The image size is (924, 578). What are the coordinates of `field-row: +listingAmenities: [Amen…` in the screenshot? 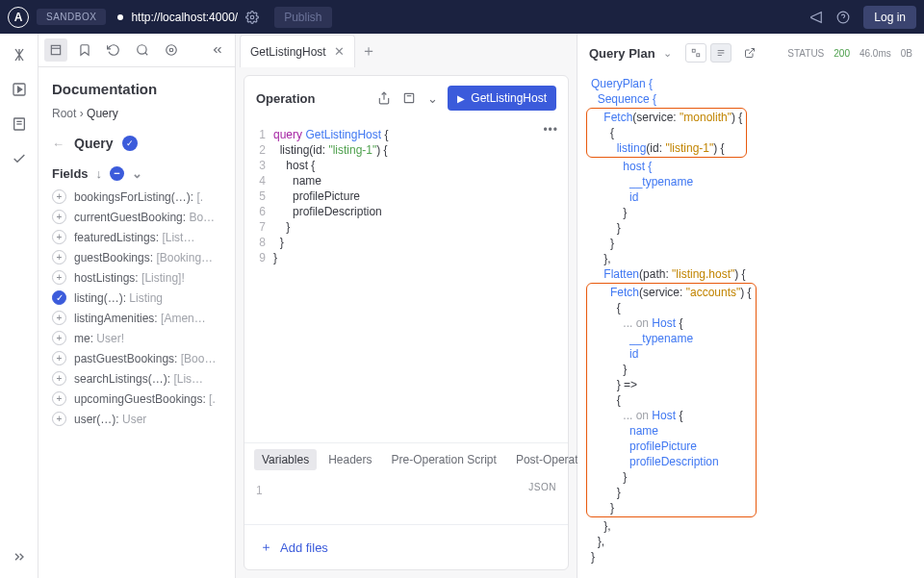 It's located at (137, 317).